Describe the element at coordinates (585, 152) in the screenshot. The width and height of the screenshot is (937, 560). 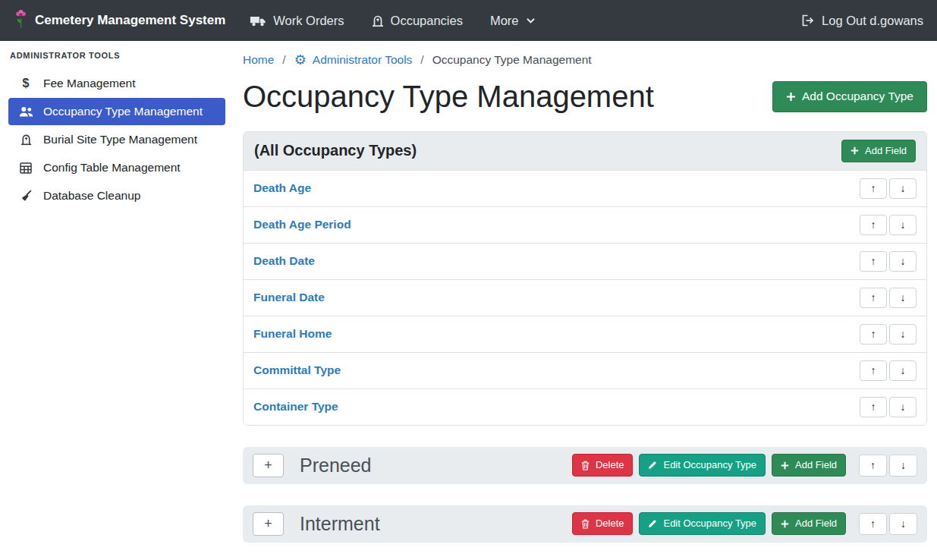
I see `card-header: (All Occupancy Types) Add Field` at that location.